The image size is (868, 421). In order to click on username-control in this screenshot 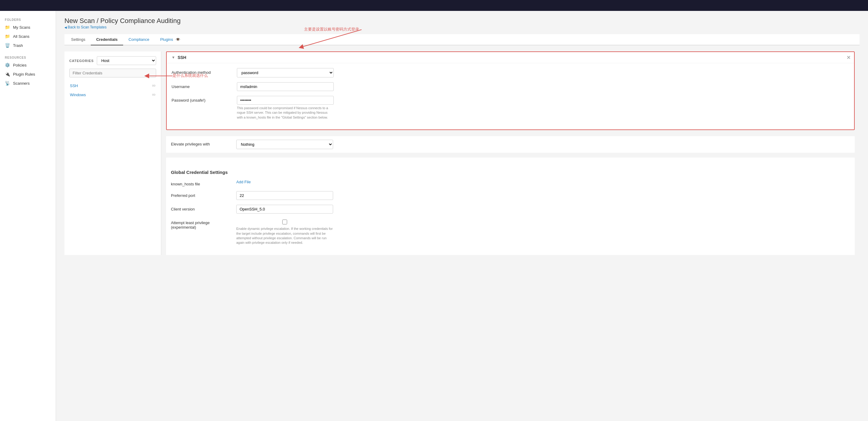, I will do `click(285, 87)`.